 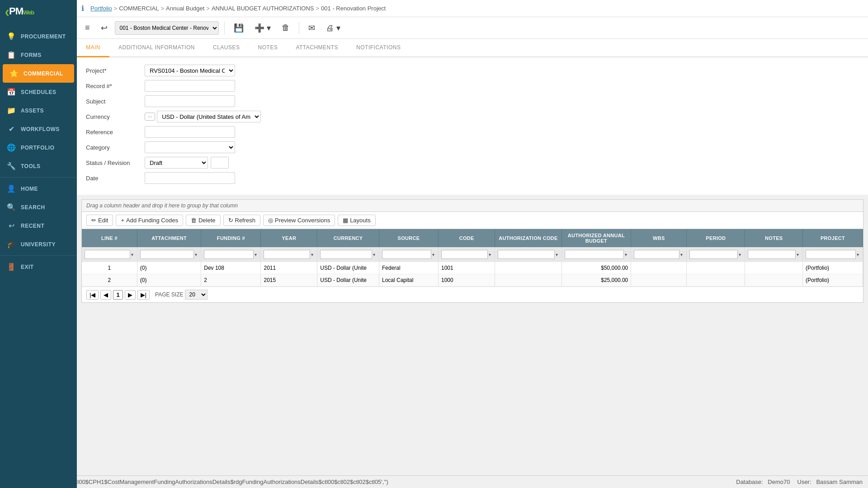 What do you see at coordinates (167, 254) in the screenshot?
I see `filter-attach` at bounding box center [167, 254].